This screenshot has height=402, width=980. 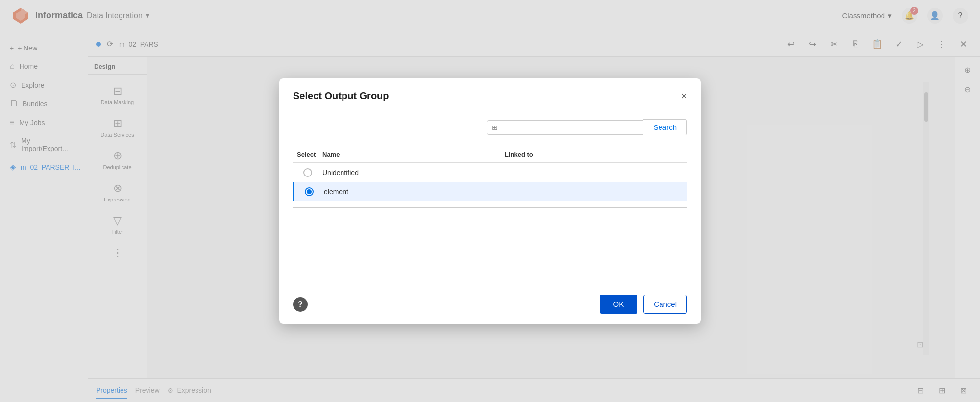 I want to click on footer-buttons: OK Cancel, so click(x=643, y=304).